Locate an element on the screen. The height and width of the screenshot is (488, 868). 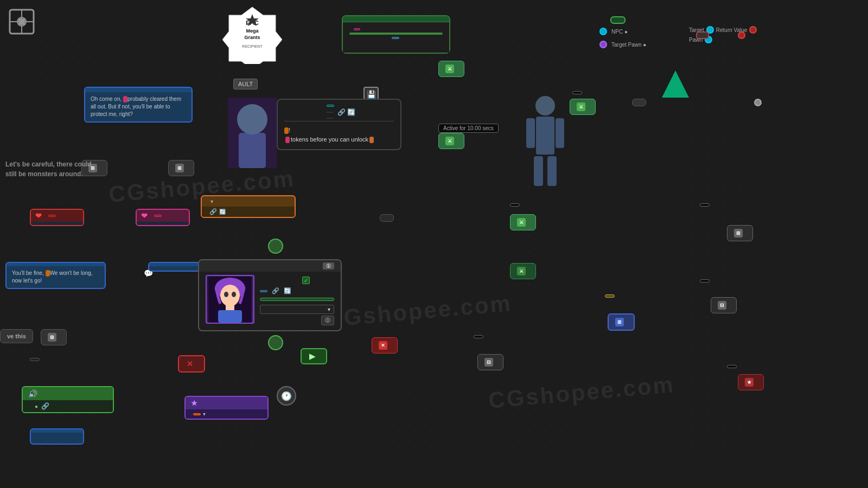
objective-node is located at coordinates (396, 35).